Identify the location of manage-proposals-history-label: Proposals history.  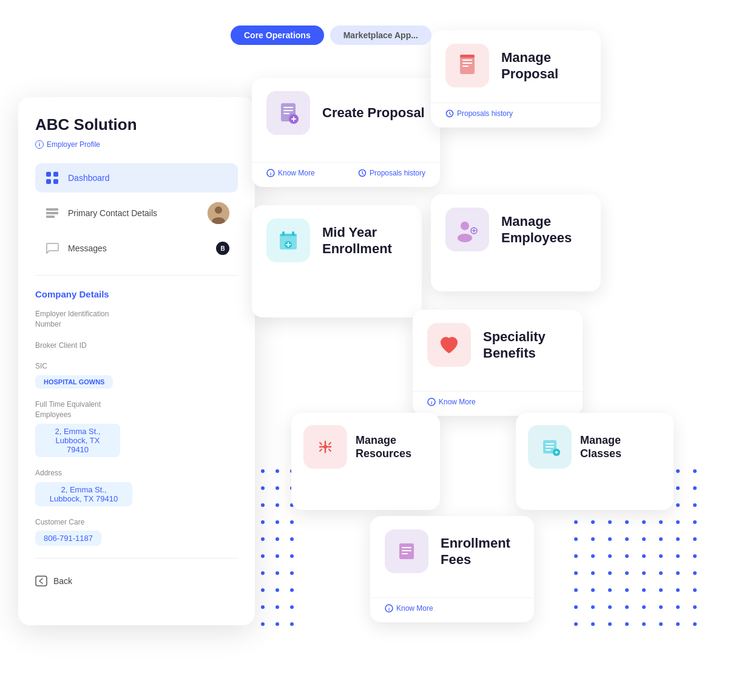
(485, 114).